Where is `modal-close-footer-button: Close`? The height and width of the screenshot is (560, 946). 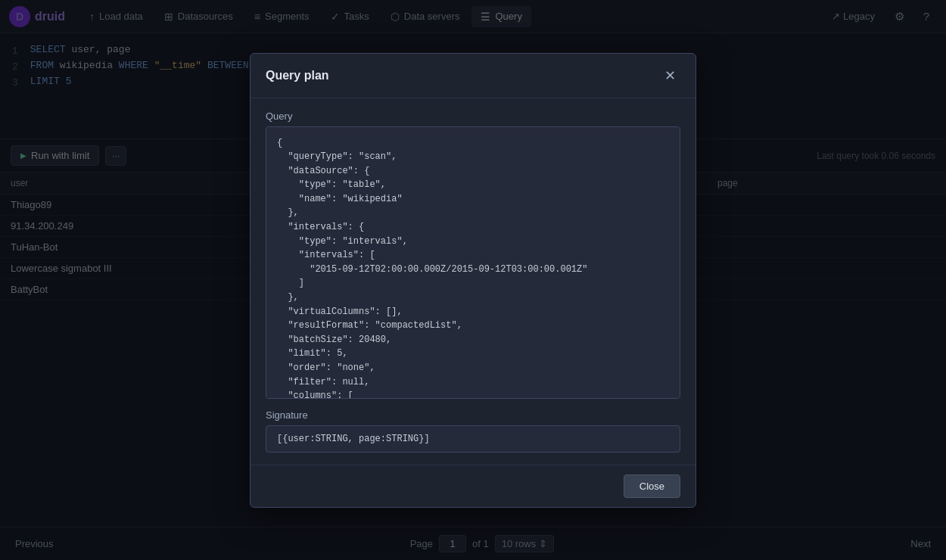
modal-close-footer-button: Close is located at coordinates (652, 486).